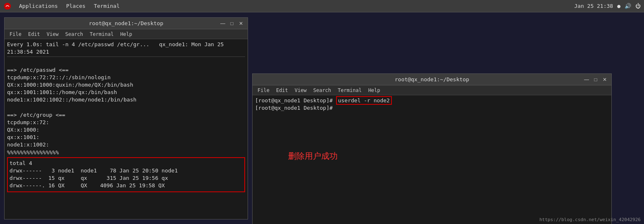 The height and width of the screenshot is (224, 644). What do you see at coordinates (432, 79) in the screenshot?
I see `terminal-title-right: root@qx_node1:~/Desktop` at bounding box center [432, 79].